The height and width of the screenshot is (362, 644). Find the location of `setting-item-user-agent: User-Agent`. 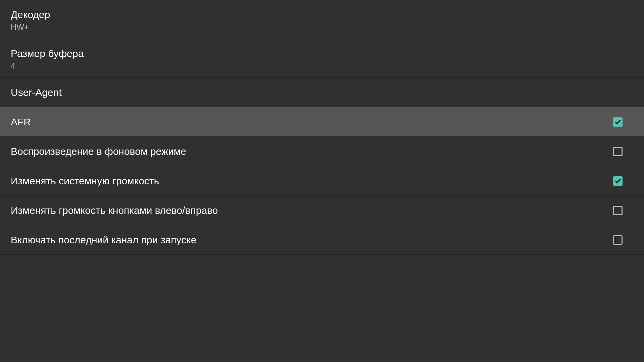

setting-item-user-agent: User-Agent is located at coordinates (322, 93).